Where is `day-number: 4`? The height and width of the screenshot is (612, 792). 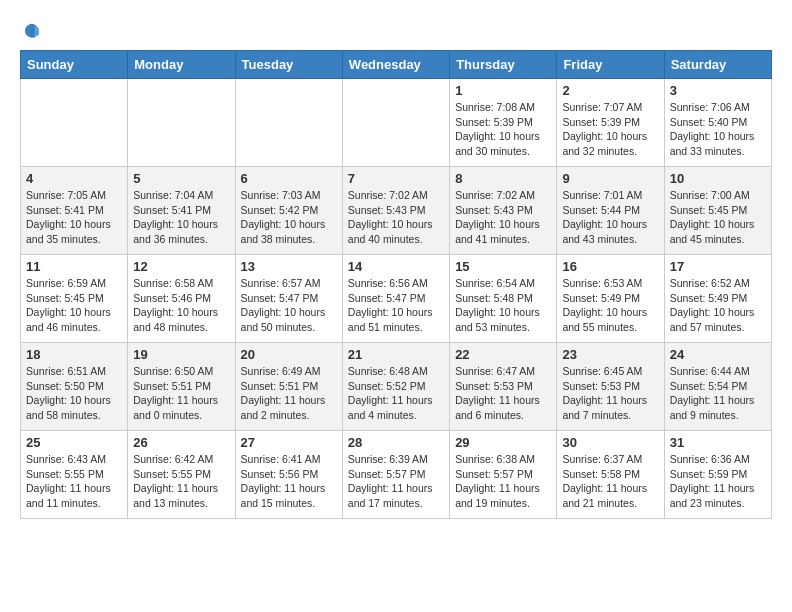 day-number: 4 is located at coordinates (74, 178).